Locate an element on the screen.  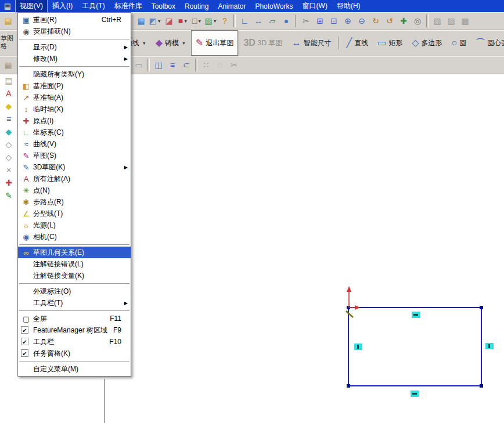
menu-item-redraw: ▣ ✔ 重画(R) Ctrl+R ▶ is located at coordinates (74, 20).